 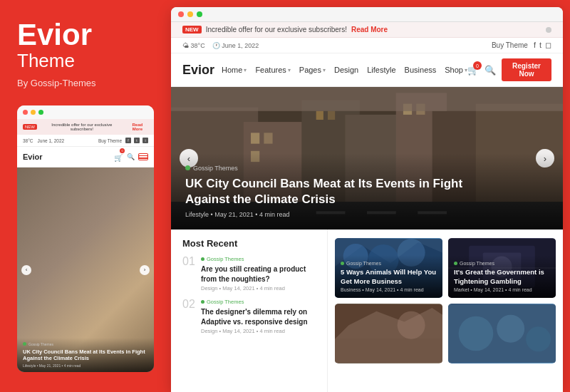 I want to click on mini-nav: Evior 🛒 0 🔍, so click(x=86, y=157).